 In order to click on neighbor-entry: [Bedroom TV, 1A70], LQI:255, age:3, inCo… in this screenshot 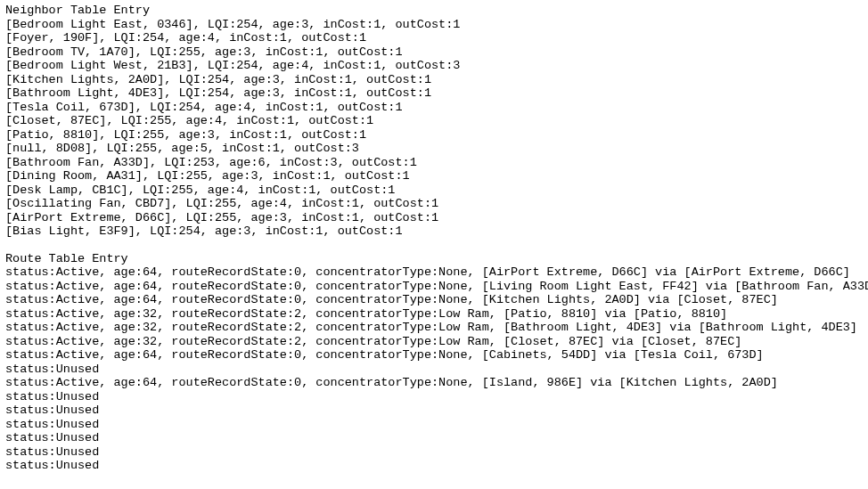, I will do `click(434, 53)`.